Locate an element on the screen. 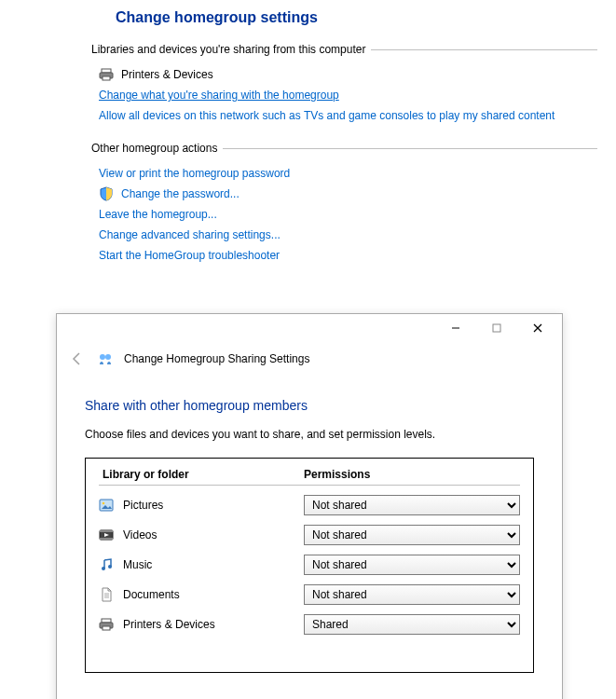 The image size is (616, 699). videos-permission-select: SharedNot shared is located at coordinates (412, 535).